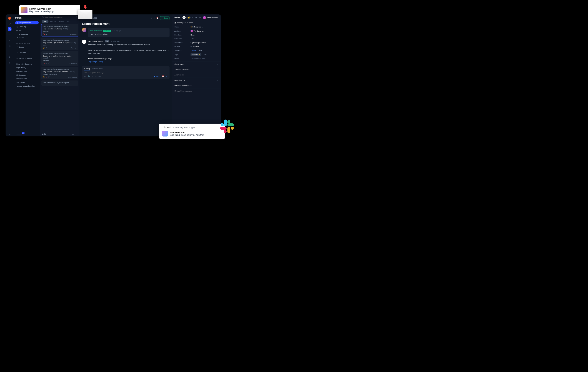  Describe the element at coordinates (87, 69) in the screenshot. I see `composer-tab-reply: ↩ Reply` at that location.